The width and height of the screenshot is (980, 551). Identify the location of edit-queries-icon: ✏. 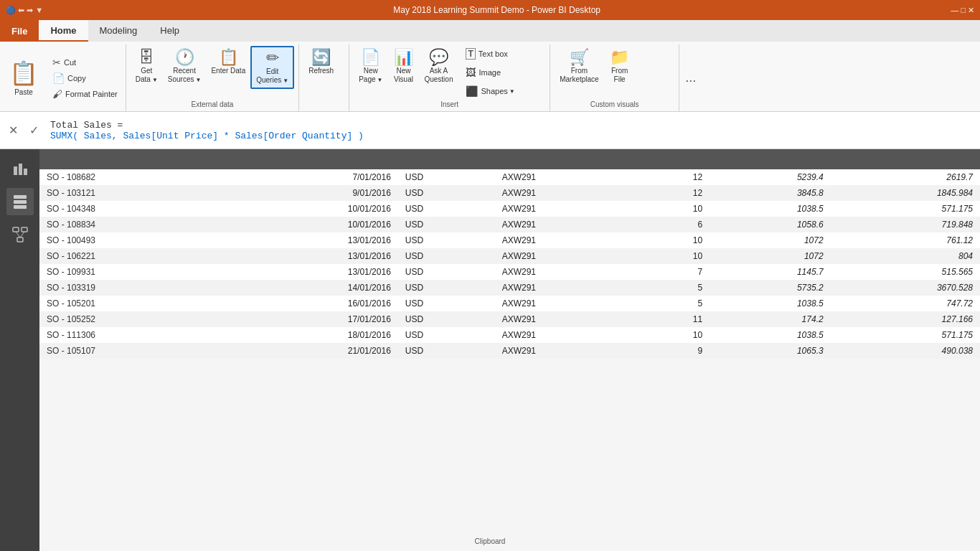
(273, 58).